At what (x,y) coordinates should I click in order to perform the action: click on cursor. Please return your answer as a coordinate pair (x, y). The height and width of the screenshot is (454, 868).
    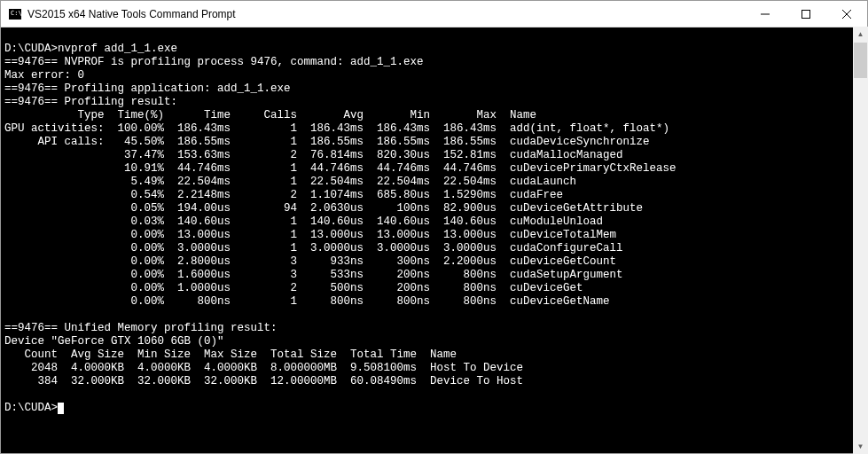
    Looking at the image, I should click on (60, 408).